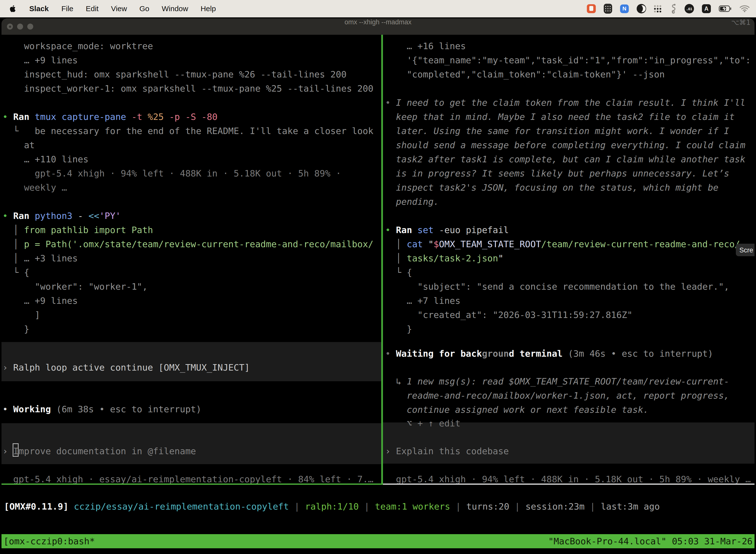 The height and width of the screenshot is (554, 756). Describe the element at coordinates (188, 478) in the screenshot. I see `model-status-line: gpt-5.4 xhigh · essay/ai-reimplementatio…` at that location.